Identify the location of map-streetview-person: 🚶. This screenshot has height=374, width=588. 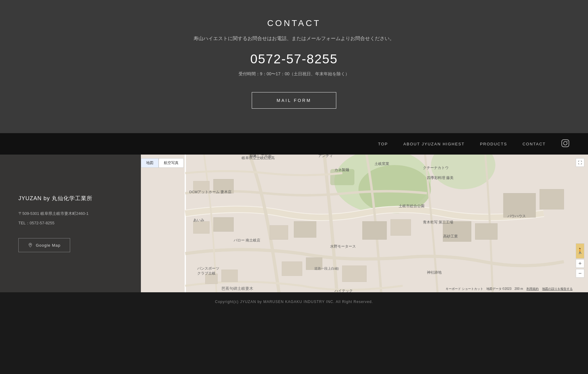
(580, 251).